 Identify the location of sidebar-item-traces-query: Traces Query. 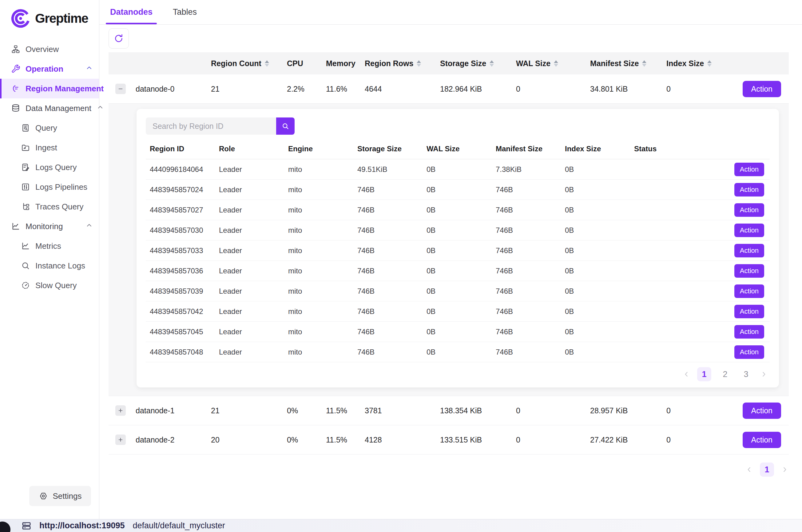
(50, 207).